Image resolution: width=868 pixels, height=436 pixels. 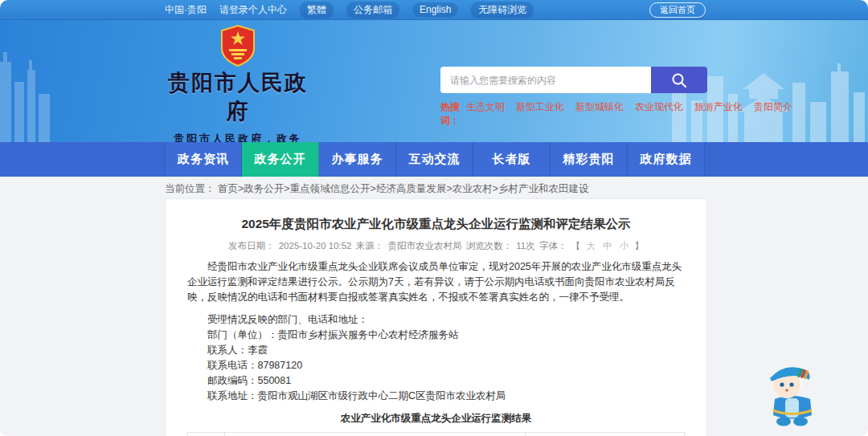 I want to click on article-paragraph: 经贵阳市农业产业化市级重点龙头企业联席会议成员单位审定，现对2025年开展的农业…, so click(x=436, y=283).